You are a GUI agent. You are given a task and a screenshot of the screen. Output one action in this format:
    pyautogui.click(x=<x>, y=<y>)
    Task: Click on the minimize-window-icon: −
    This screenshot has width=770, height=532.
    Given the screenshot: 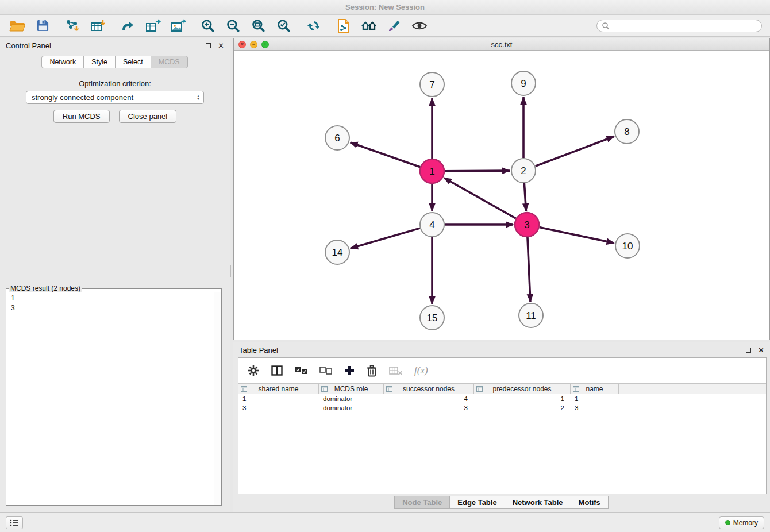 What is the action you would take?
    pyautogui.click(x=254, y=45)
    